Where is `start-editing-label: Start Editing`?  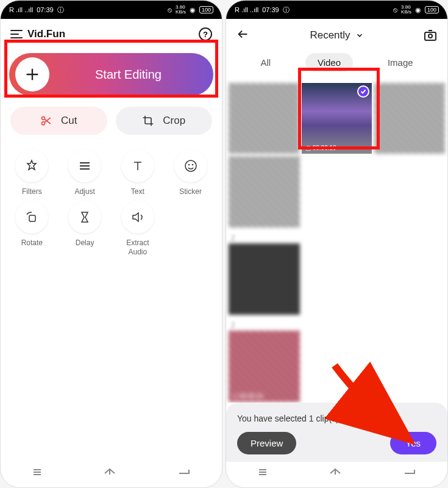
start-editing-label: Start Editing is located at coordinates (128, 74).